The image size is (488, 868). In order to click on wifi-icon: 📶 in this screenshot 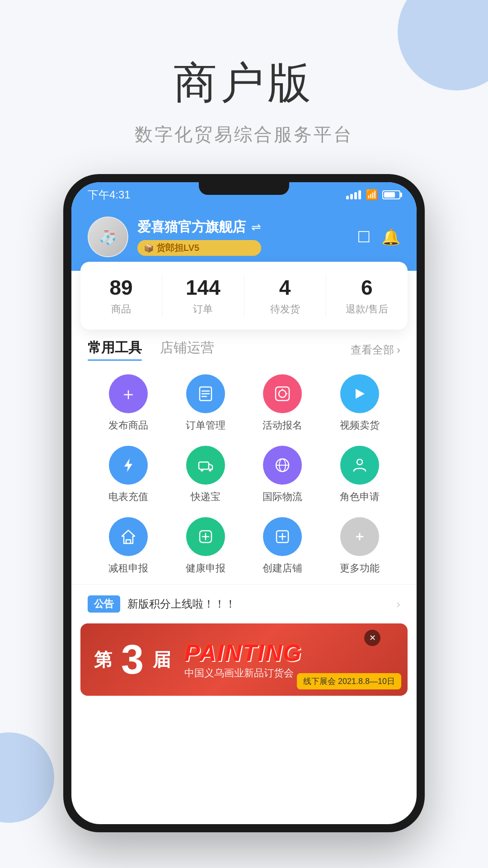, I will do `click(371, 195)`.